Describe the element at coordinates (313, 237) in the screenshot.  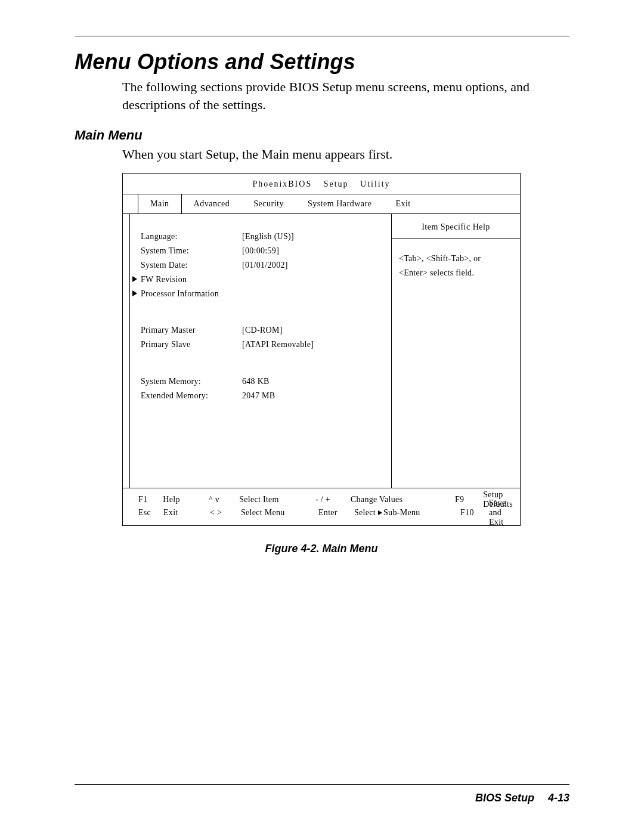
I see `value-language: [English (US)]` at that location.